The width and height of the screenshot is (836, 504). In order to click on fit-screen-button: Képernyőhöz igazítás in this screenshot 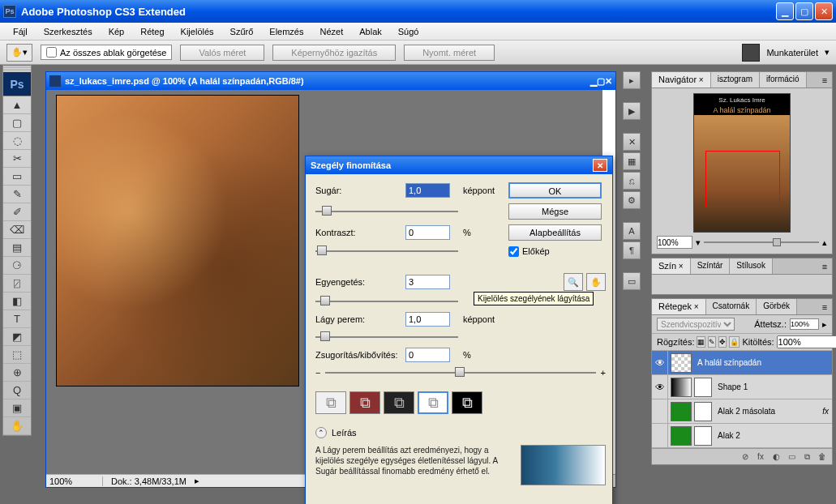, I will do `click(334, 53)`.